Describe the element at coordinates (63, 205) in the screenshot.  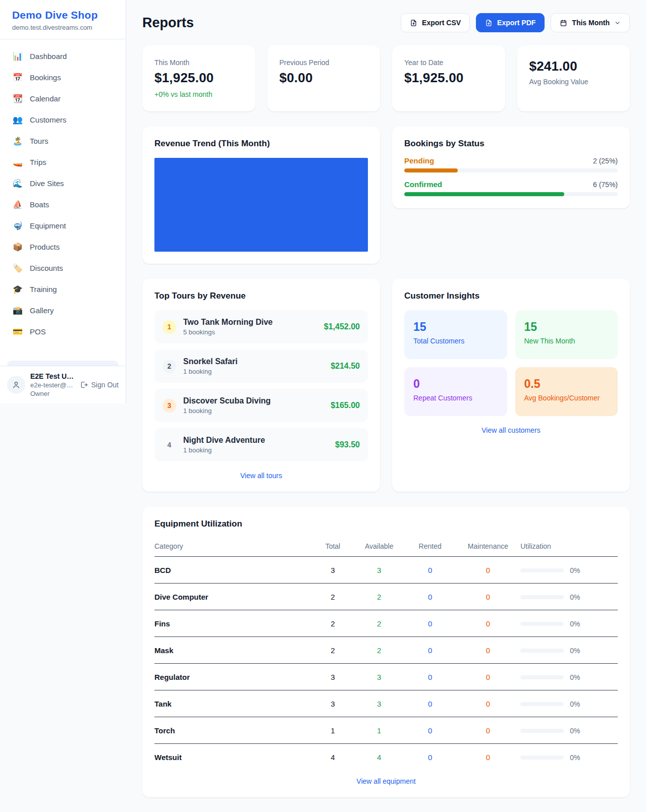
I see `sidebar-item-boats: ⛵ Boats` at that location.